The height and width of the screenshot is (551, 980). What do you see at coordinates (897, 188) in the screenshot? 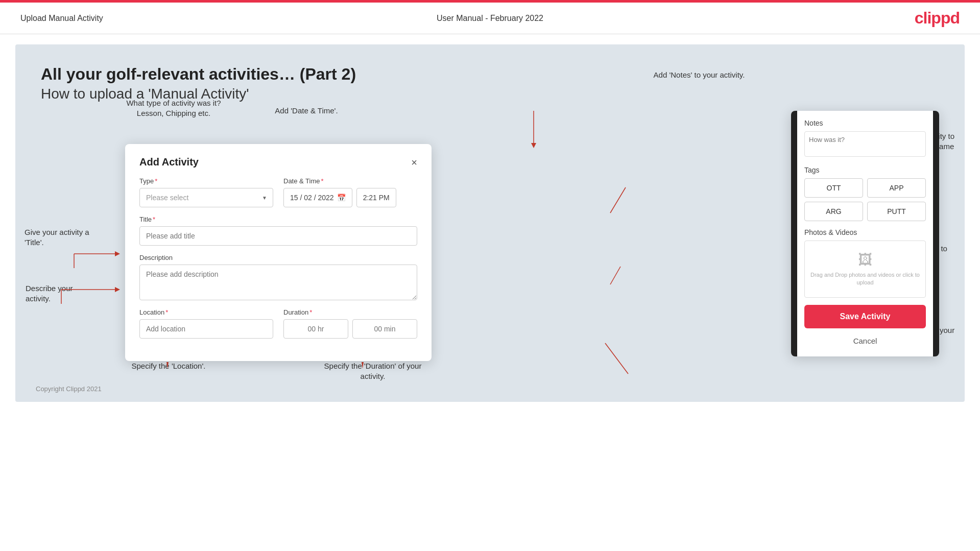
I see `tag-app: APP` at bounding box center [897, 188].